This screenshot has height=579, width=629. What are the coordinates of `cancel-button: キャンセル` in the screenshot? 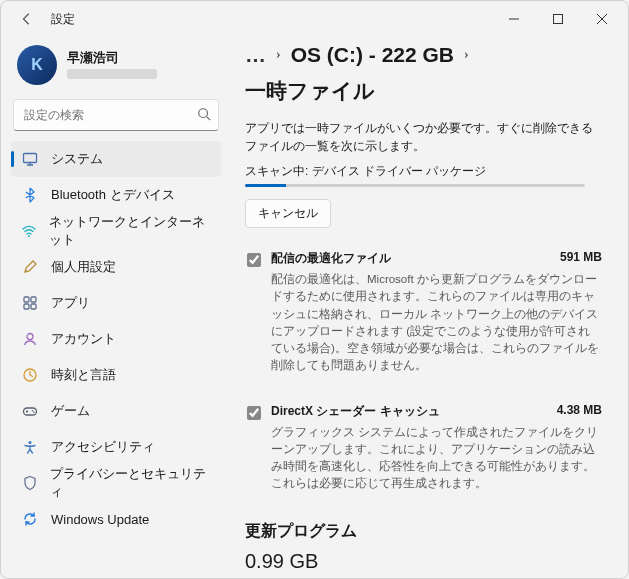 It's located at (288, 214).